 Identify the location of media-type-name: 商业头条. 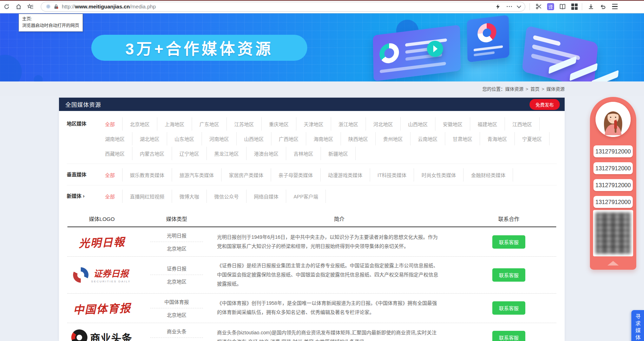
(177, 331).